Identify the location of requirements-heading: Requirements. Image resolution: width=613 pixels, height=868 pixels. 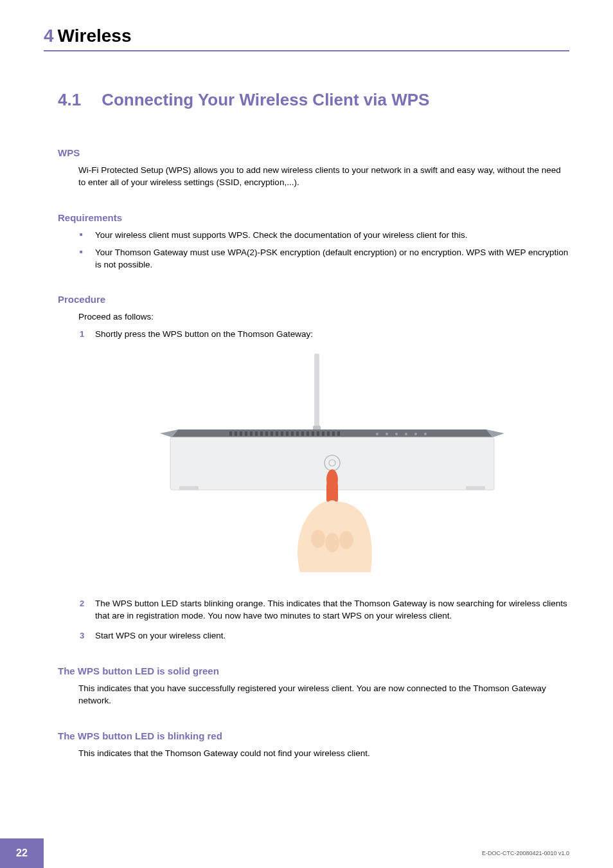
(314, 217).